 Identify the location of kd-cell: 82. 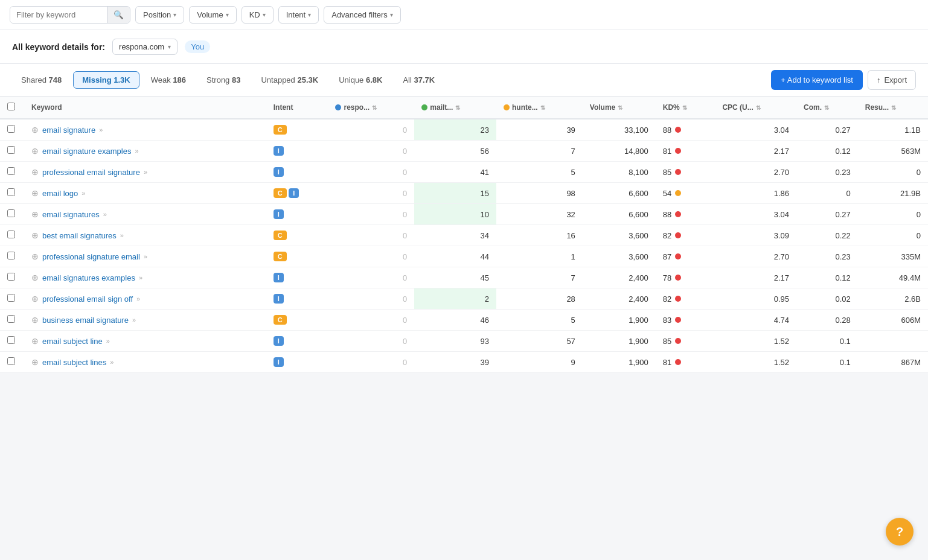
(686, 235).